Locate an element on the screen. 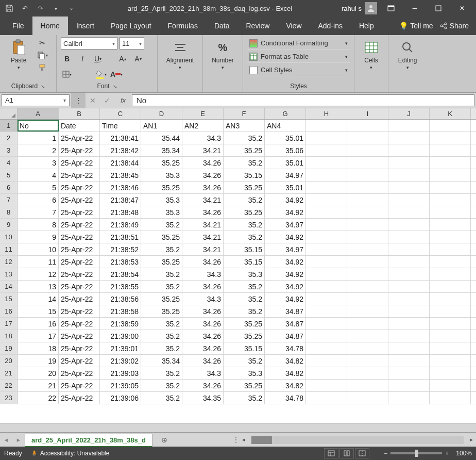  cell: 35.15 is located at coordinates (244, 349).